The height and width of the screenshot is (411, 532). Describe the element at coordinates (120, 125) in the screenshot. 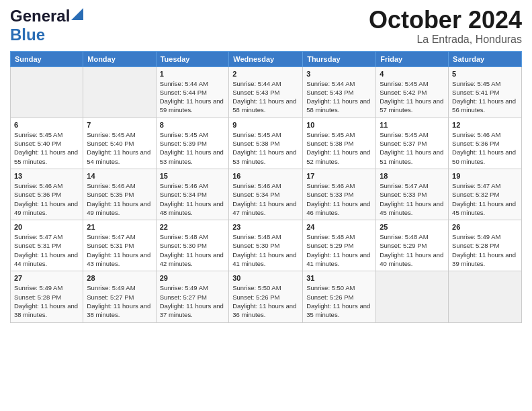

I see `day-number: 7` at that location.